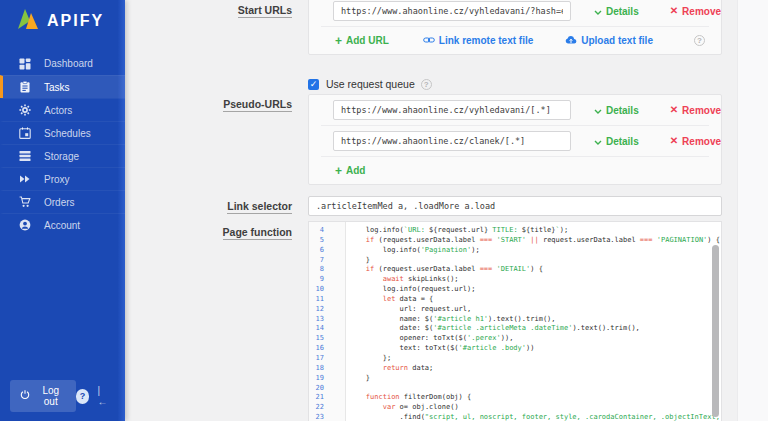 The image size is (768, 421). I want to click on editor-scrollbar, so click(716, 331).